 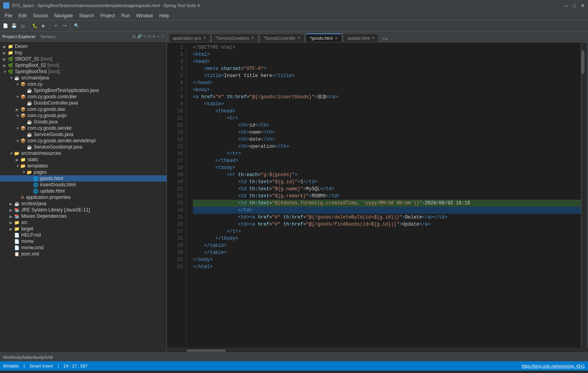 What do you see at coordinates (361, 38) in the screenshot?
I see `tab-update-html: update.html ✕` at bounding box center [361, 38].